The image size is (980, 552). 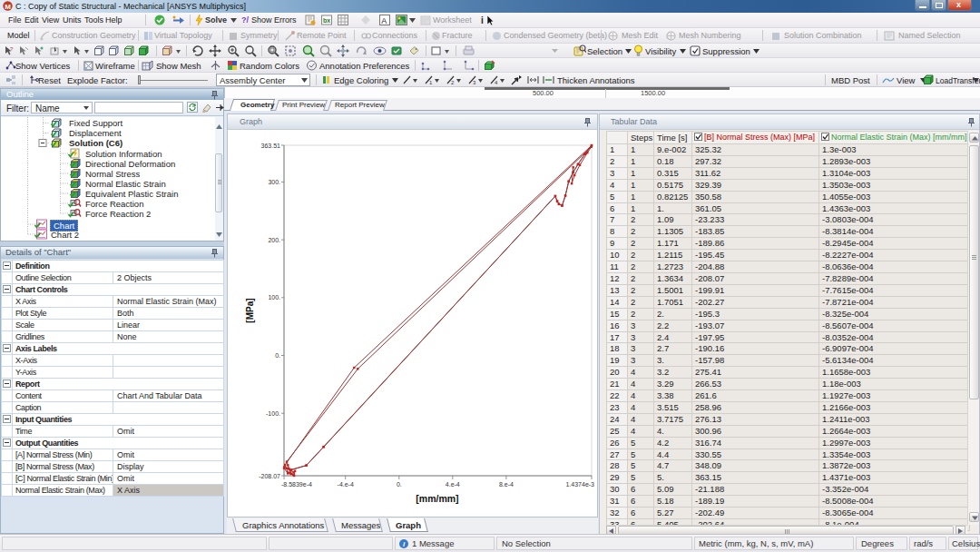 I want to click on svg-text: 4, so click(x=496, y=83).